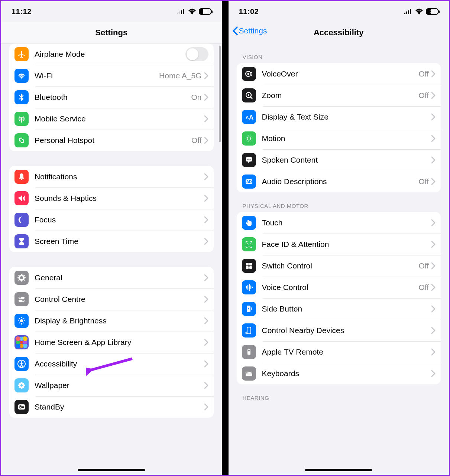 This screenshot has width=450, height=476. Describe the element at coordinates (339, 74) in the screenshot. I see `row-voiceover: VoiceOver Off` at that location.